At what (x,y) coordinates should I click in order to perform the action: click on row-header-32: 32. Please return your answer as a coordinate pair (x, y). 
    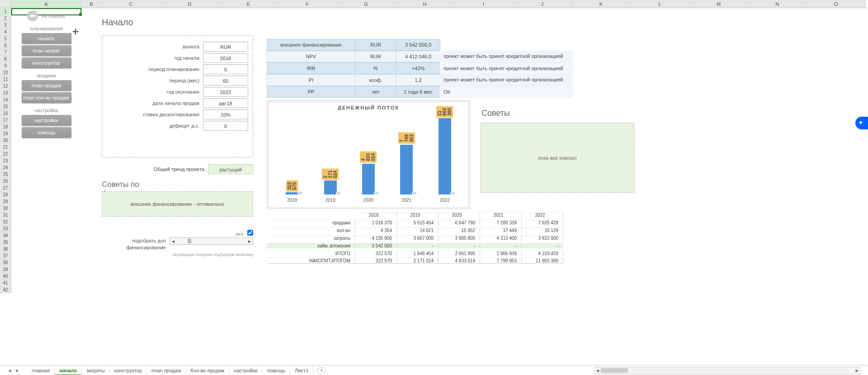
    Looking at the image, I should click on (5, 222).